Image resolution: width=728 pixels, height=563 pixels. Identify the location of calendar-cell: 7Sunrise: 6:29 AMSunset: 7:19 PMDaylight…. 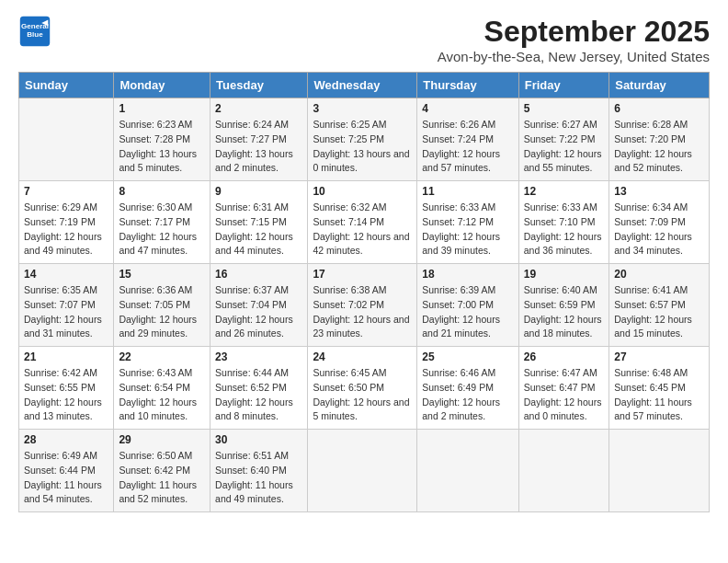
(66, 223).